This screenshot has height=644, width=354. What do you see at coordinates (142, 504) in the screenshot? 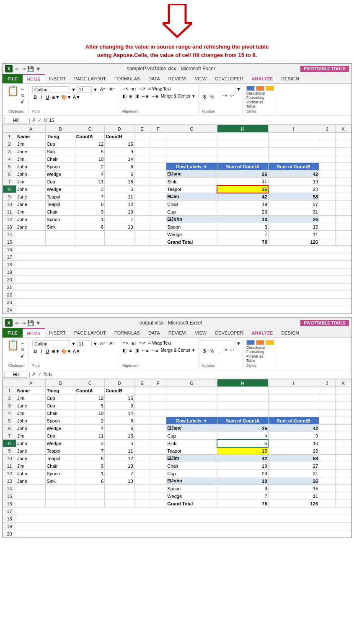
I see `cell2-E16` at bounding box center [142, 504].